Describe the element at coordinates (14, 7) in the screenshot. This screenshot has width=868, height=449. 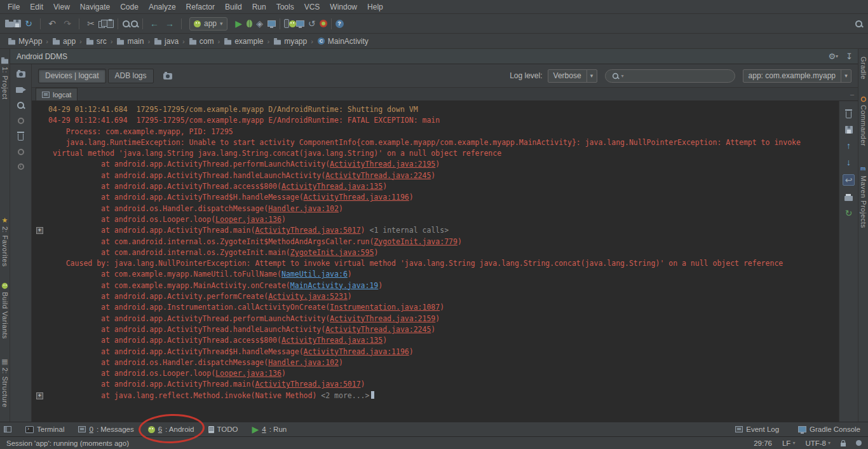
I see `menu-file: File` at that location.